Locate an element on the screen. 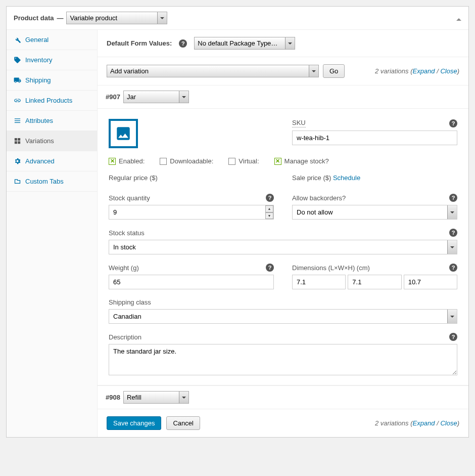 This screenshot has width=475, height=476. sidebar-item-label: Attributes is located at coordinates (39, 120).